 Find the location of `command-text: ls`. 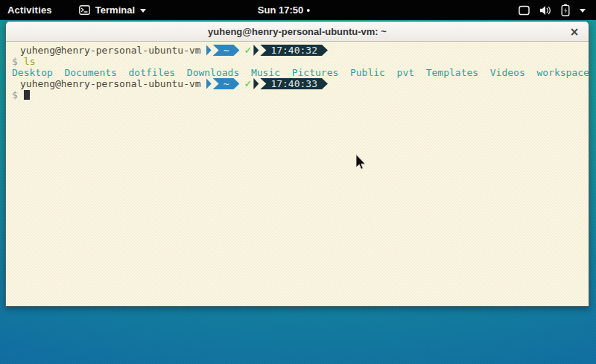

command-text: ls is located at coordinates (30, 61).